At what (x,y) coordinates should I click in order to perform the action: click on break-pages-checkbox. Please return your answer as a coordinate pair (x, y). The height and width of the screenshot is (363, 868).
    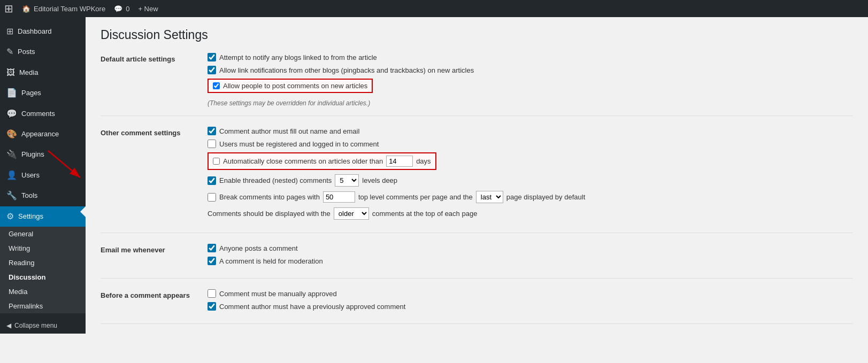
    Looking at the image, I should click on (212, 197).